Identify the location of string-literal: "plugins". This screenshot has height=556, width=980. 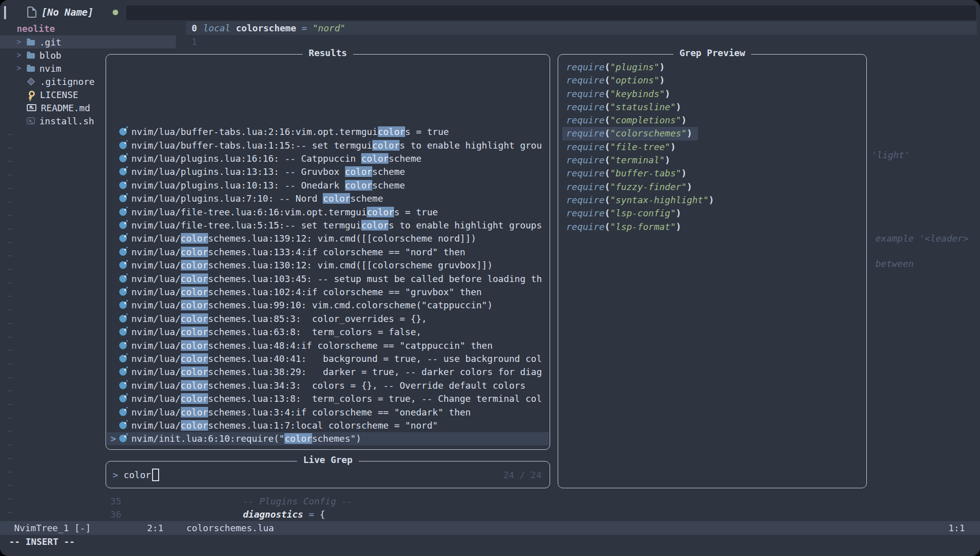
(635, 67).